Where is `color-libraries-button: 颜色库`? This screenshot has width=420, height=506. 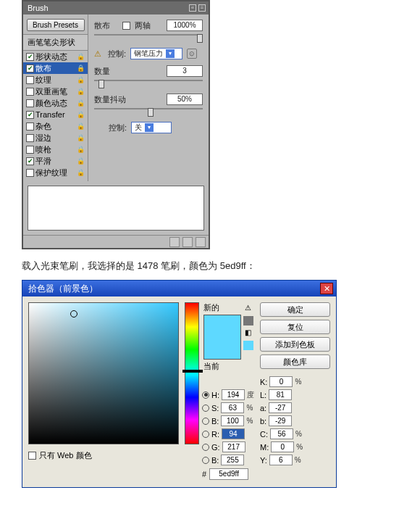 color-libraries-button: 颜色库 is located at coordinates (295, 362).